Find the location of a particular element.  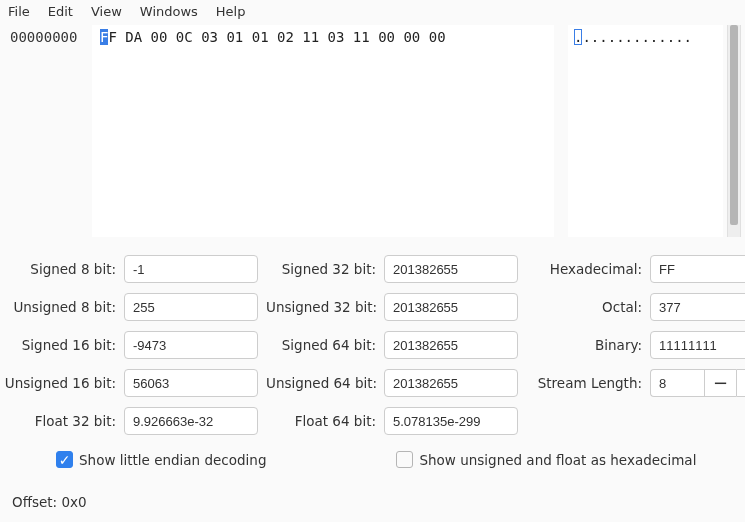

field-binary is located at coordinates (698, 345).